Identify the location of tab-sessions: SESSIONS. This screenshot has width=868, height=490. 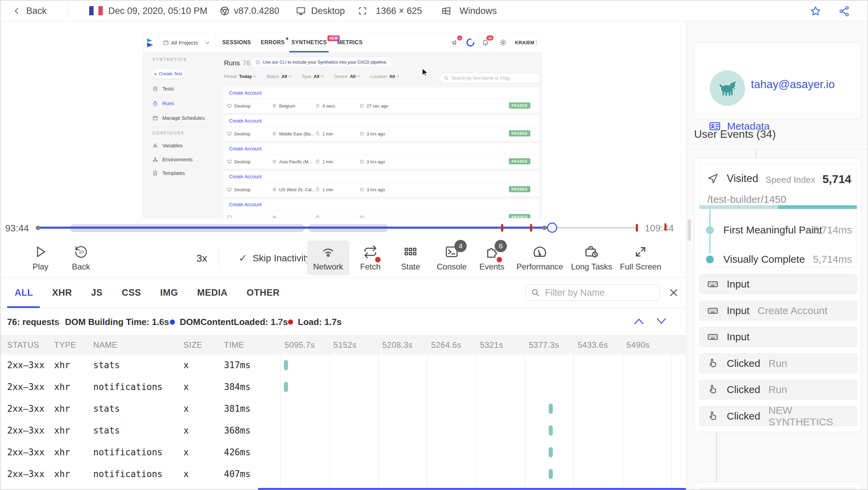
(237, 43).